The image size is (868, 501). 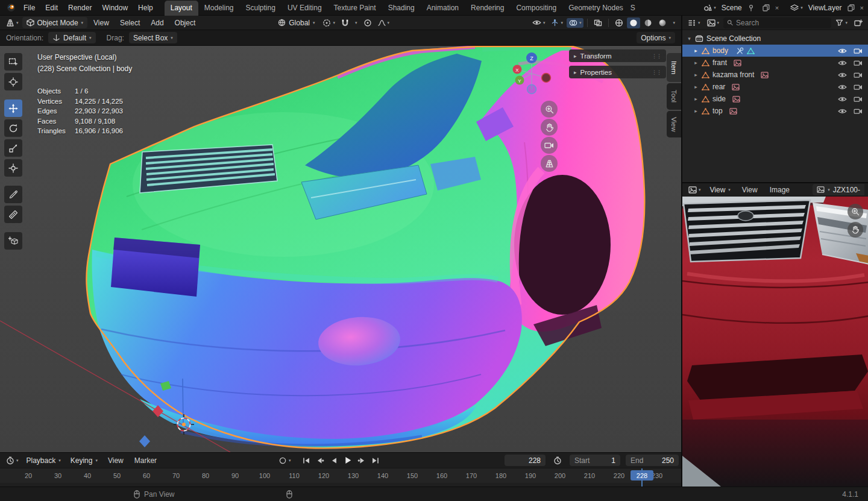 What do you see at coordinates (401, 8) in the screenshot?
I see `workspace-tab-shading: Shading` at bounding box center [401, 8].